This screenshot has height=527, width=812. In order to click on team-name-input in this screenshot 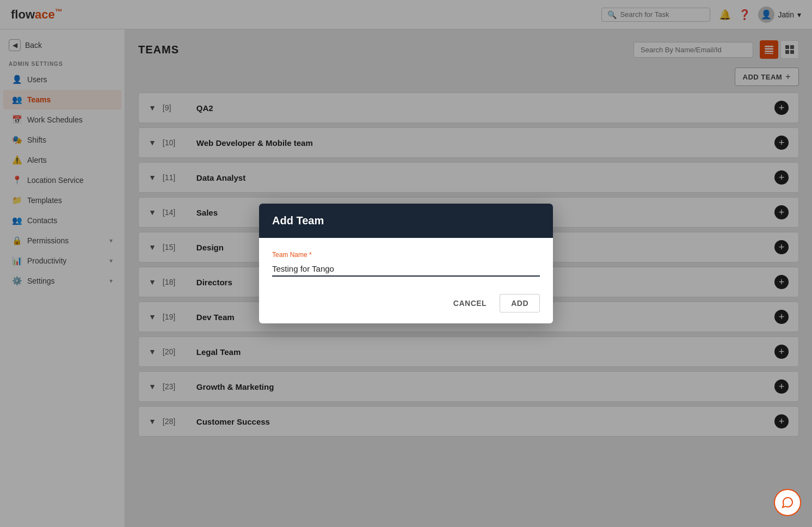, I will do `click(406, 269)`.